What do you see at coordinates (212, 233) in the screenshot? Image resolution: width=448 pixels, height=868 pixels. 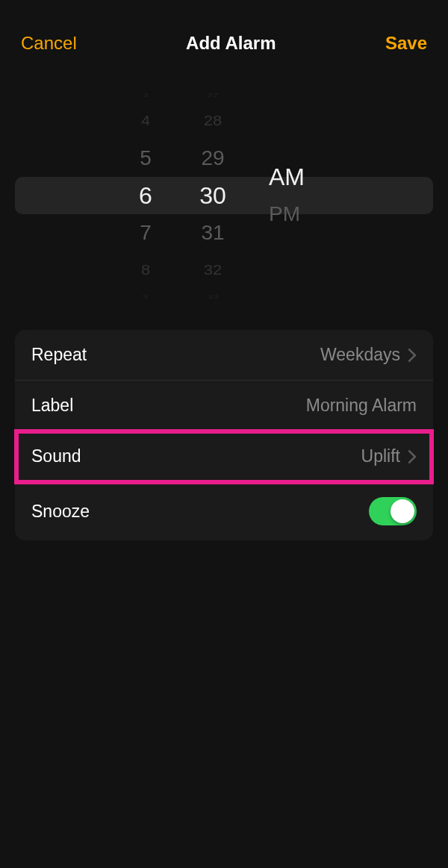 I see `minute-option: 31` at bounding box center [212, 233].